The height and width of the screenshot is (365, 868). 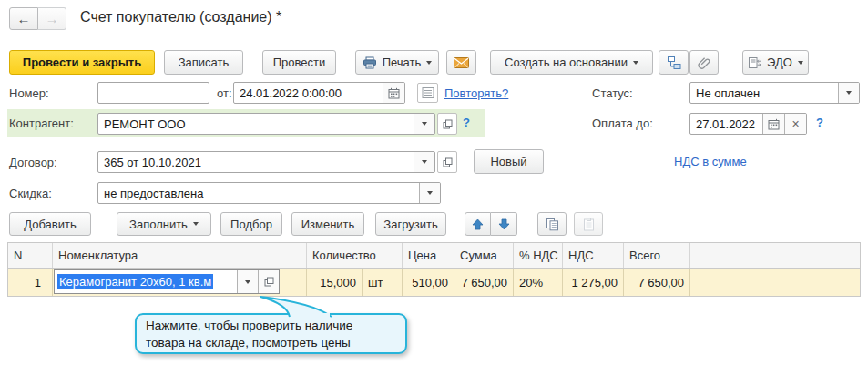 What do you see at coordinates (476, 93) in the screenshot?
I see `repeat-link: Повторять?` at bounding box center [476, 93].